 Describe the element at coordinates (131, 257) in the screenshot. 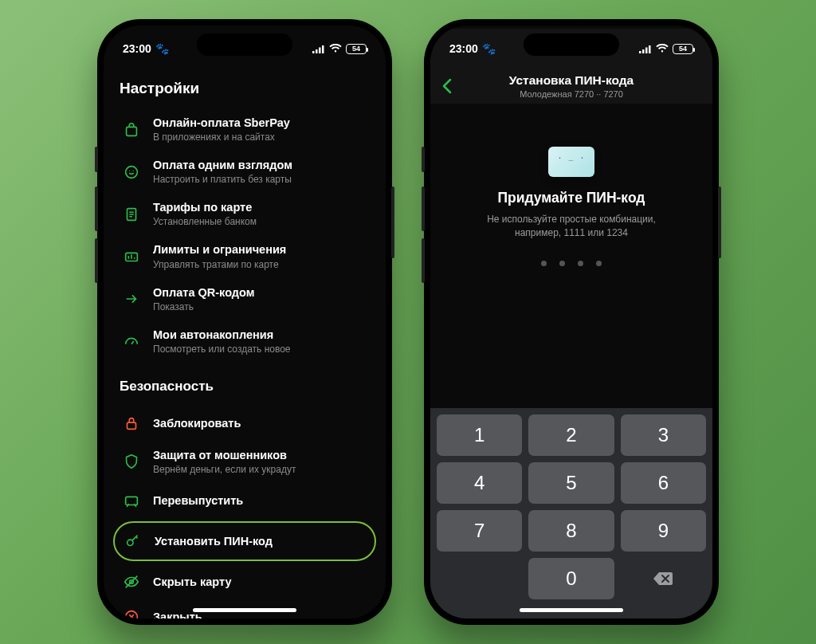

I see `limits-icon` at that location.